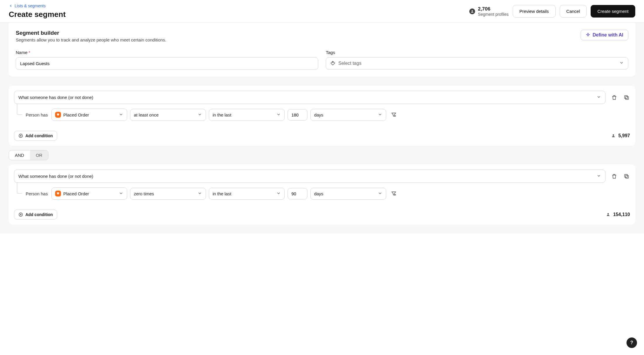 The width and height of the screenshot is (644, 355). Describe the element at coordinates (552, 11) in the screenshot. I see `header-right: 2,706 Segment profiles Preview details C…` at that location.